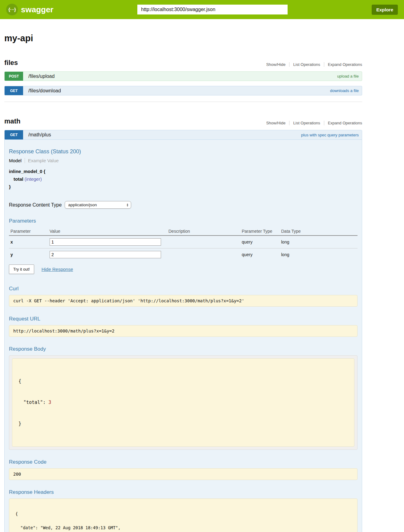  Describe the element at coordinates (330, 135) in the screenshot. I see `endpoint-summary-plus-query: plus with spec query parameters` at that location.